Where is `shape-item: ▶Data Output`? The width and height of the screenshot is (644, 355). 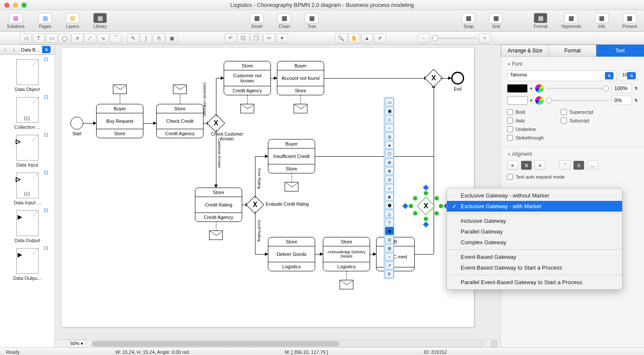 shape-item: ▶Data Output is located at coordinates (27, 227).